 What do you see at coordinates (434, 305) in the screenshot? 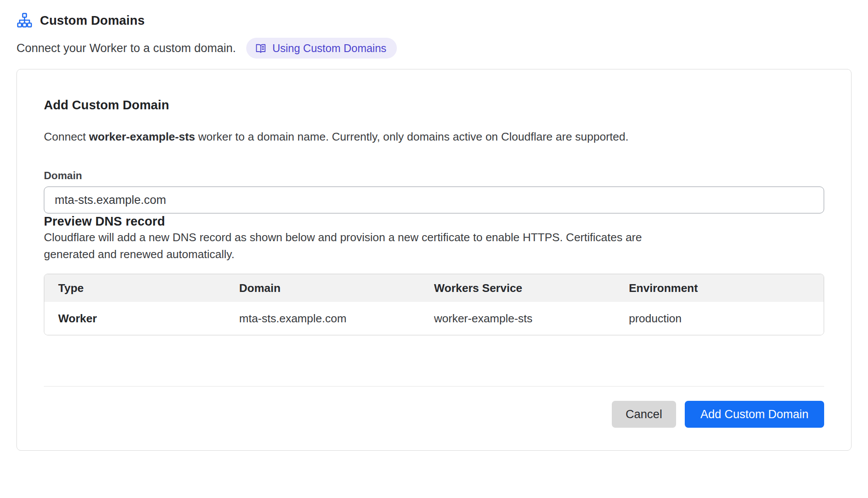
I see `dns-preview-table: Type Domain Workers Service Environment …` at bounding box center [434, 305].